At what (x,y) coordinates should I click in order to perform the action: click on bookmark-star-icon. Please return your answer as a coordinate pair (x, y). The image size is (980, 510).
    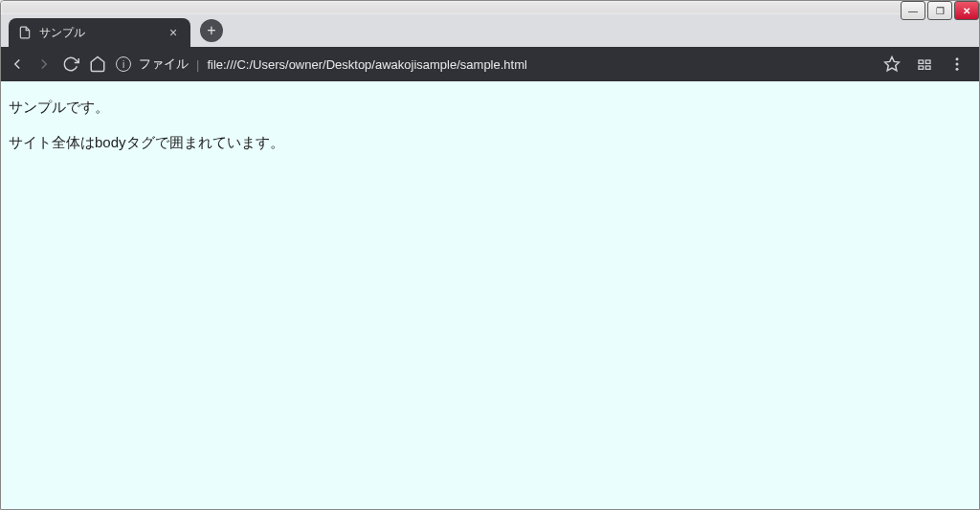
    Looking at the image, I should click on (892, 64).